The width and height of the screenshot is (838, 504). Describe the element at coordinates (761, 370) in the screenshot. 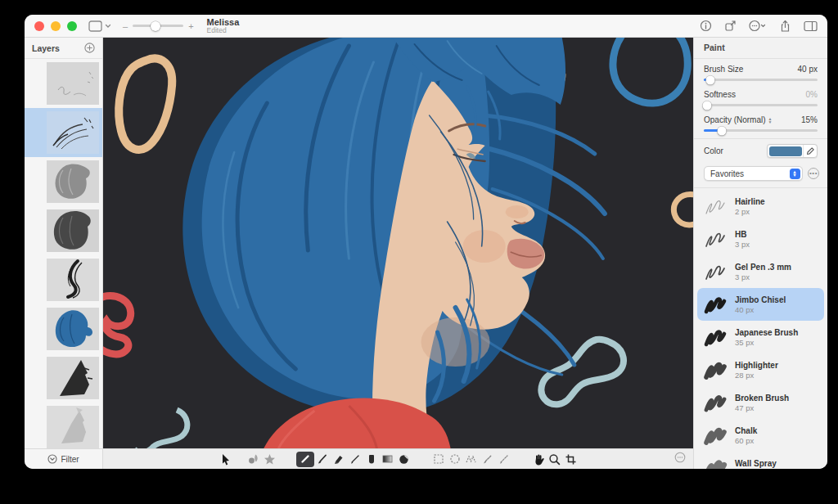

I see `brush-row: Highlighter 28 px` at that location.